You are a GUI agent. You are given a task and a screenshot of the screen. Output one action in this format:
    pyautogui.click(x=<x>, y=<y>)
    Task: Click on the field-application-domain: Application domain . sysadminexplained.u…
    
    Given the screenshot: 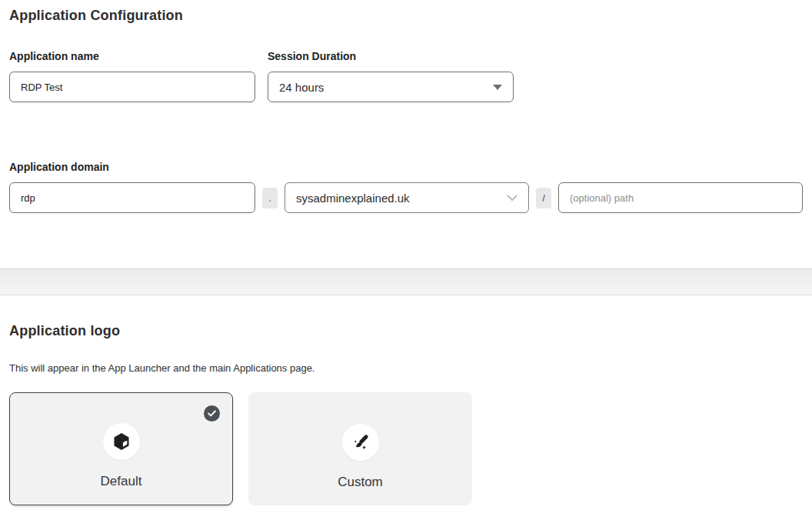 What is the action you would take?
    pyautogui.click(x=406, y=187)
    